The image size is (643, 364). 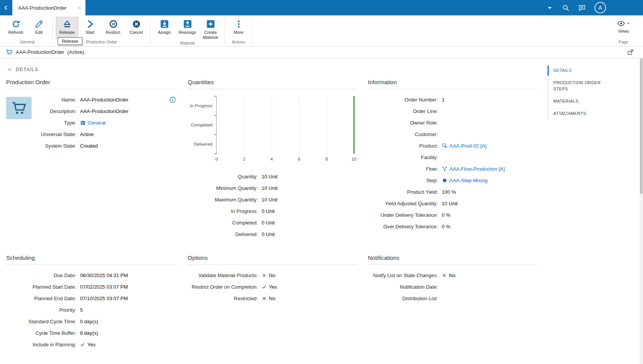 I want to click on toolbar-button-create-material: Create Material, so click(x=210, y=28).